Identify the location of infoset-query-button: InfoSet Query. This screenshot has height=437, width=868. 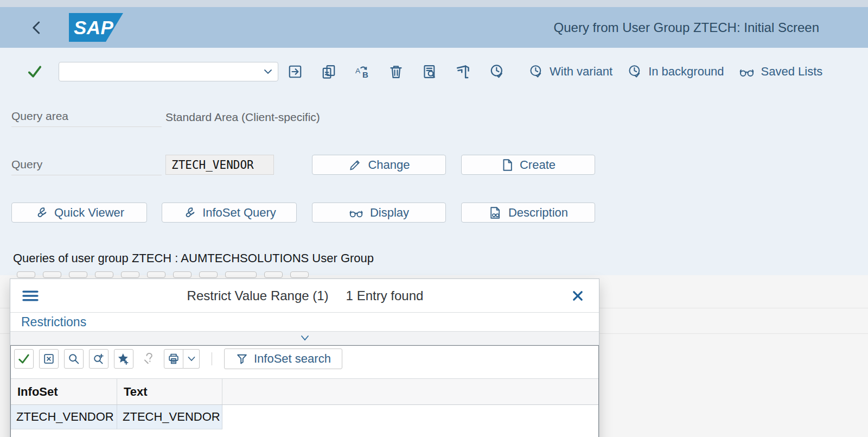
(229, 213).